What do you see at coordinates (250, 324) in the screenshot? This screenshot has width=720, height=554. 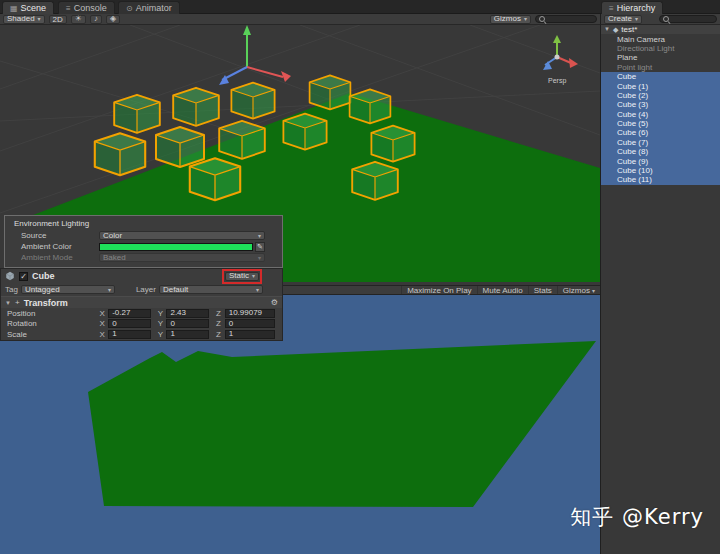 I see `rotation-z-field: 0` at bounding box center [250, 324].